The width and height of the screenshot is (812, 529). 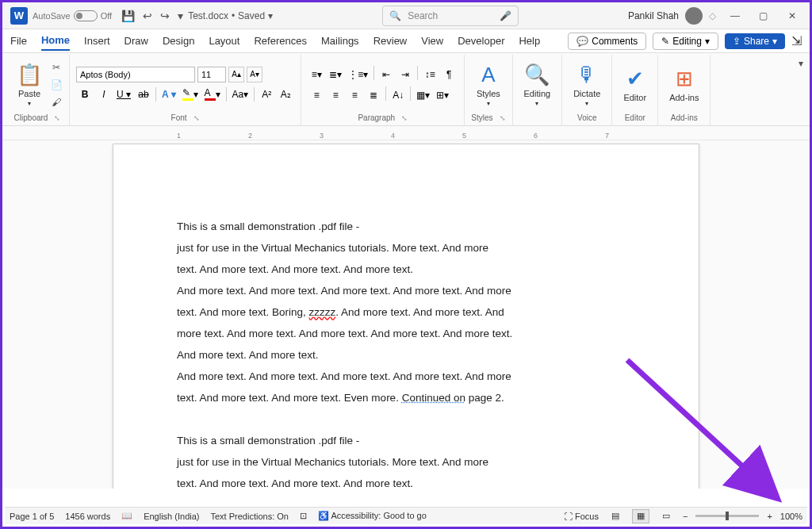 I want to click on numbering-button: ≣▾, so click(x=335, y=75).